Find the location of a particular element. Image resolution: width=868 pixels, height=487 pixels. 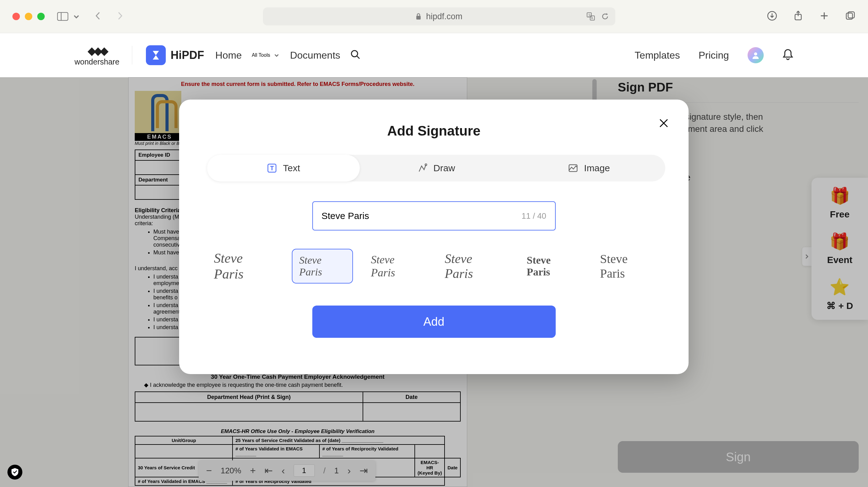

nav-all-tools-label: All Tools is located at coordinates (261, 55).